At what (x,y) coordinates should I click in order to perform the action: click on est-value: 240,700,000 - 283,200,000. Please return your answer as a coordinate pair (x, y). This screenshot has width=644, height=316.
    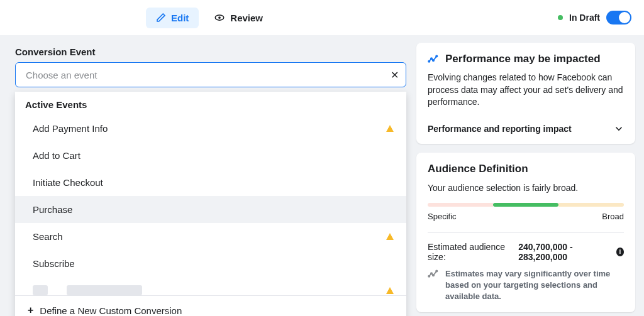
    Looking at the image, I should click on (565, 252).